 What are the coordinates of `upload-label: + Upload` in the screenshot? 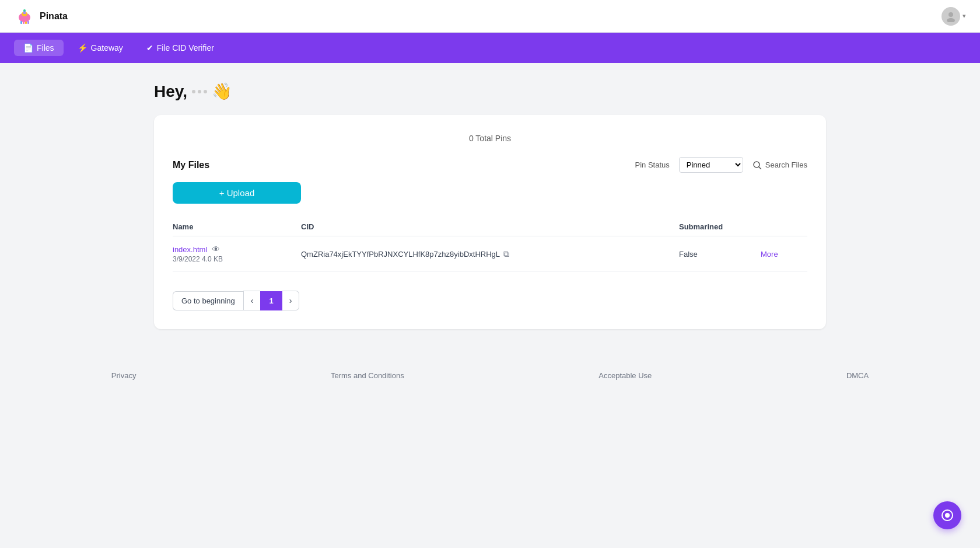 It's located at (237, 193).